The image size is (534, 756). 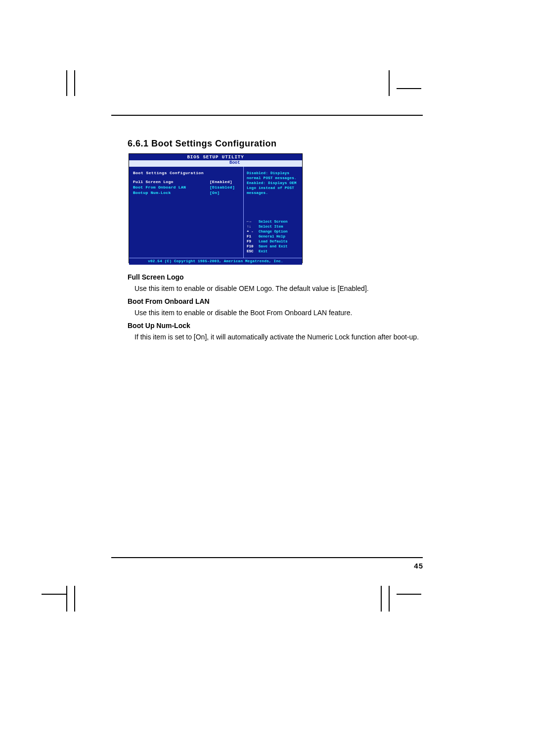 What do you see at coordinates (263, 251) in the screenshot?
I see `key-action: Exit` at bounding box center [263, 251].